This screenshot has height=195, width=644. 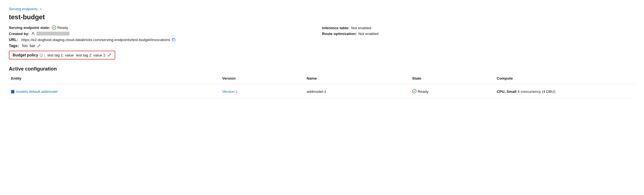 I want to click on configuration-table: Entity Version Name State Compute models…, so click(x=322, y=87).